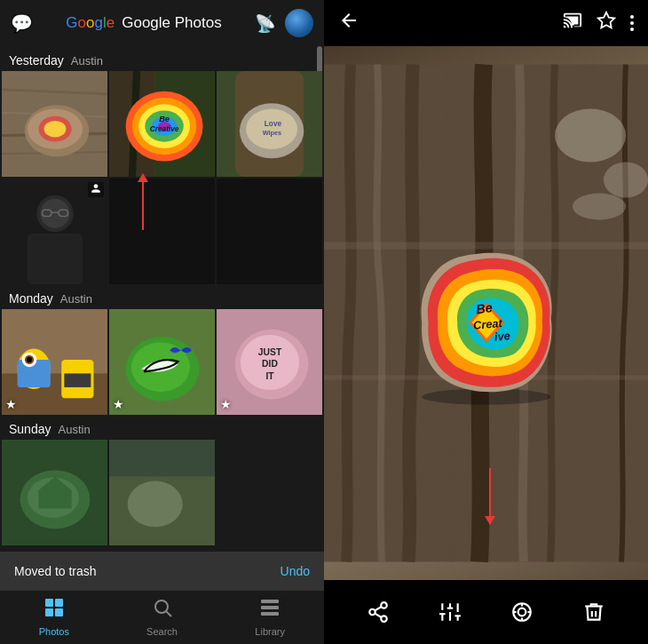  Describe the element at coordinates (162, 231) in the screenshot. I see `monday-top-grid` at that location.